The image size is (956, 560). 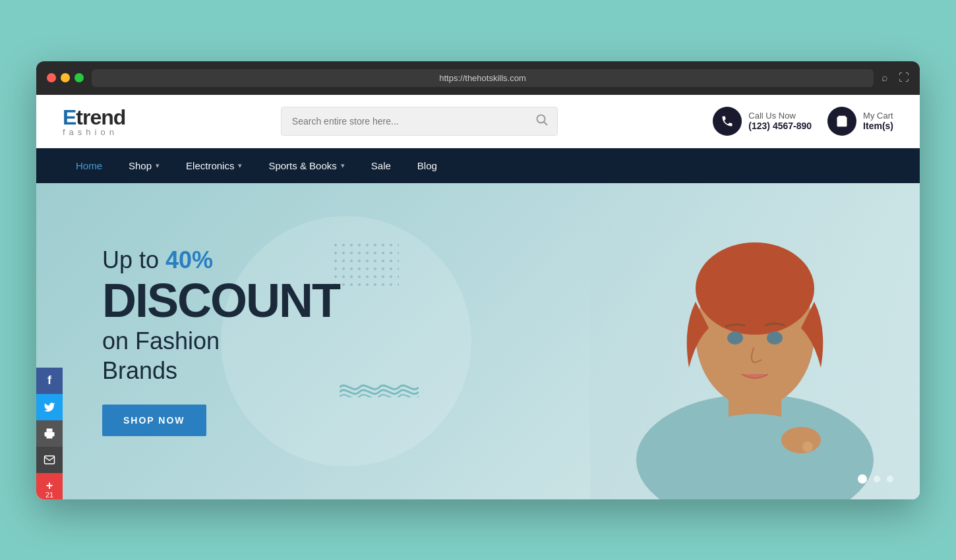 I want to click on site-nav: Home Shop ▾ Electronics ▾ Sports & Books…, so click(x=478, y=166).